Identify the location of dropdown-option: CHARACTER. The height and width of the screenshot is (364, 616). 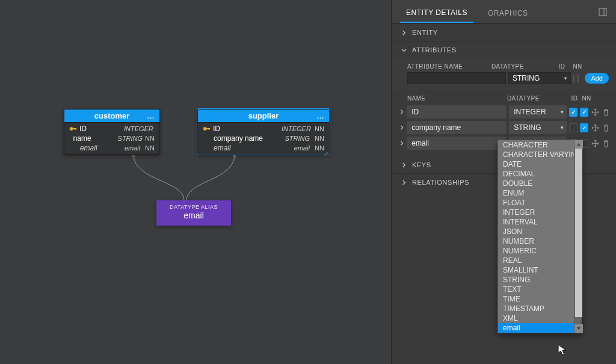
(536, 145).